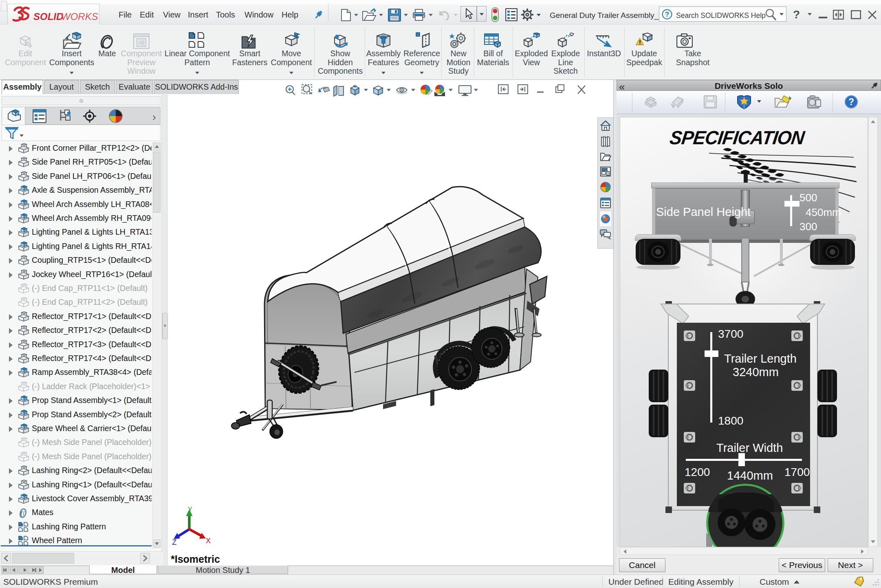 Image resolution: width=881 pixels, height=588 pixels. What do you see at coordinates (80, 16) in the screenshot?
I see `svg-text: WORKS` at bounding box center [80, 16].